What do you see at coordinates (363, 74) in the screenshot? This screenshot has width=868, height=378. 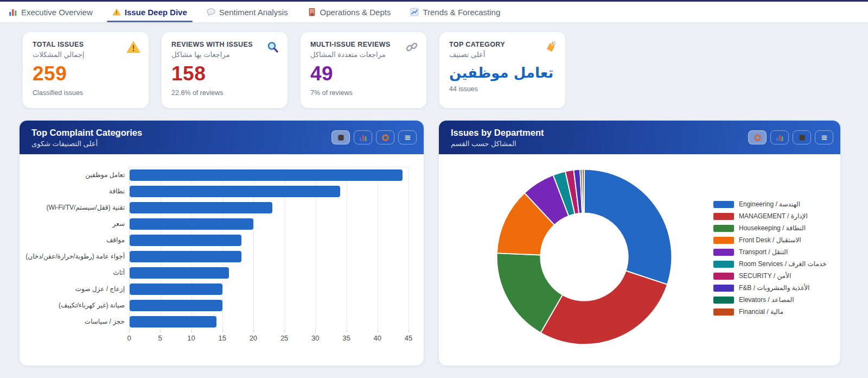 I see `kpi-value: 49` at bounding box center [363, 74].